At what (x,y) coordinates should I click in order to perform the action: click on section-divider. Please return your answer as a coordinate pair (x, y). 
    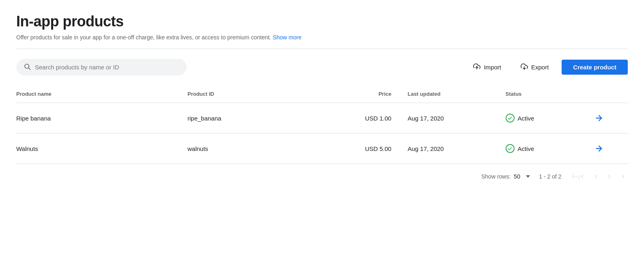
    Looking at the image, I should click on (322, 49).